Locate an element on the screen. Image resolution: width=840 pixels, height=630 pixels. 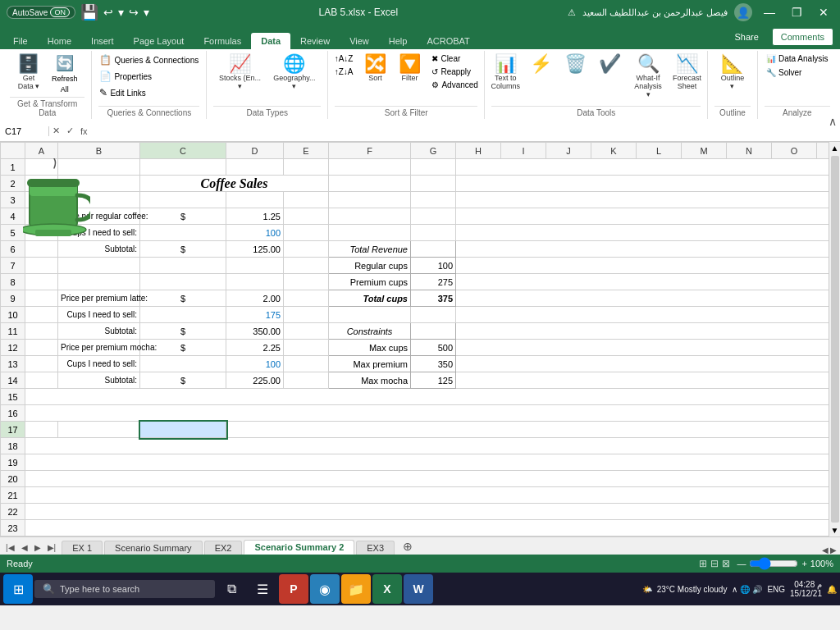
cell-c17-selected is located at coordinates (184, 430).